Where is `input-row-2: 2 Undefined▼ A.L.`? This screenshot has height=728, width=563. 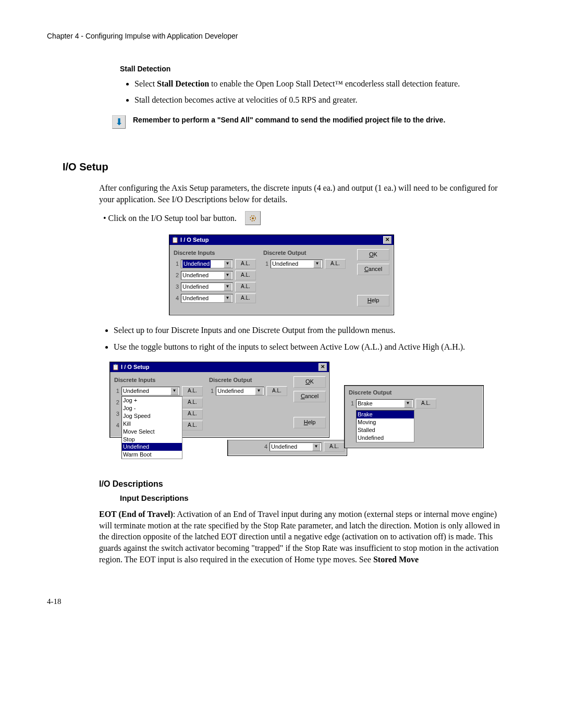
input-row-2: 2 Undefined▼ A.L. is located at coordinates (215, 275).